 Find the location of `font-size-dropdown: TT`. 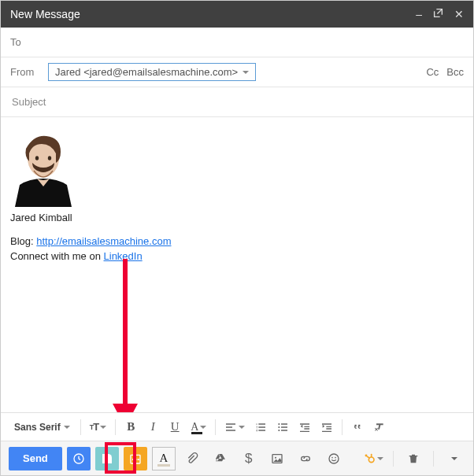

font-size-dropdown: TT is located at coordinates (98, 427).